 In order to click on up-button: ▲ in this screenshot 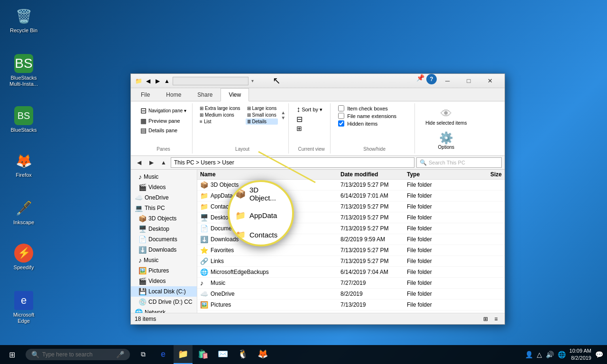, I will do `click(164, 163)`.